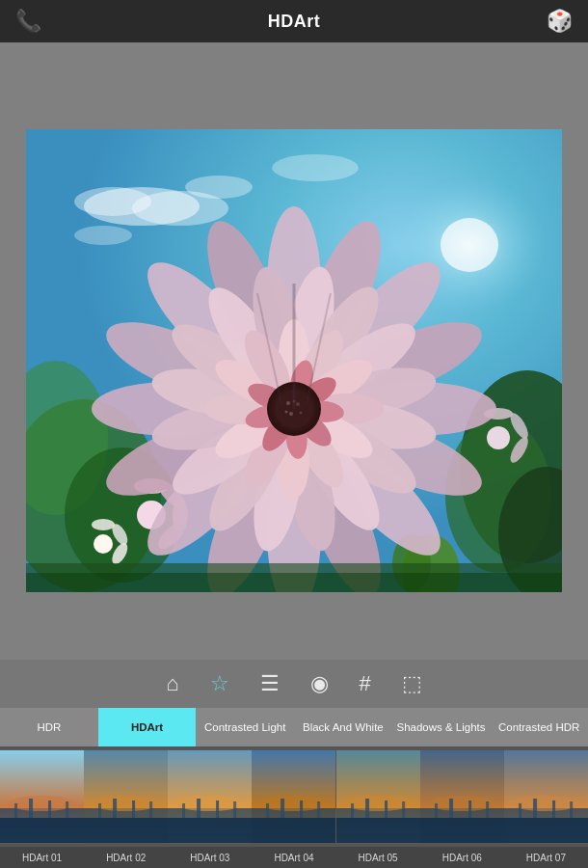 The image size is (588, 868). What do you see at coordinates (172, 684) in the screenshot?
I see `home-icon: ⌂` at bounding box center [172, 684].